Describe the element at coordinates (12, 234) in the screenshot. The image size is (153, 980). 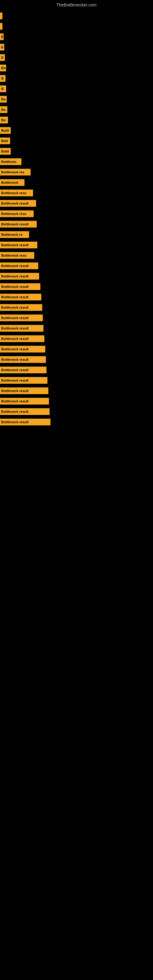
I see `bar-label: Bottleneck re` at that location.